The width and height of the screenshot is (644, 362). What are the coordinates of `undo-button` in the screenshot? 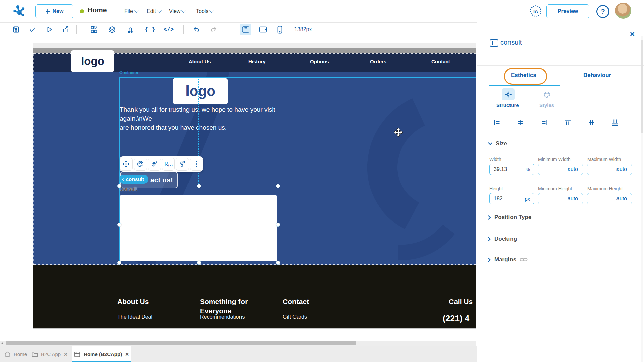 It's located at (196, 29).